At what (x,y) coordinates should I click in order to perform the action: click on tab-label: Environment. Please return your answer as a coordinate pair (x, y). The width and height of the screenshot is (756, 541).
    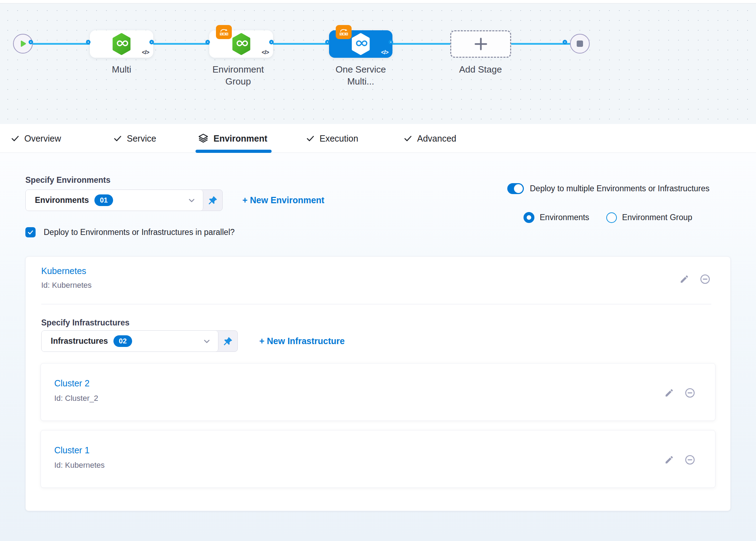
    Looking at the image, I should click on (240, 139).